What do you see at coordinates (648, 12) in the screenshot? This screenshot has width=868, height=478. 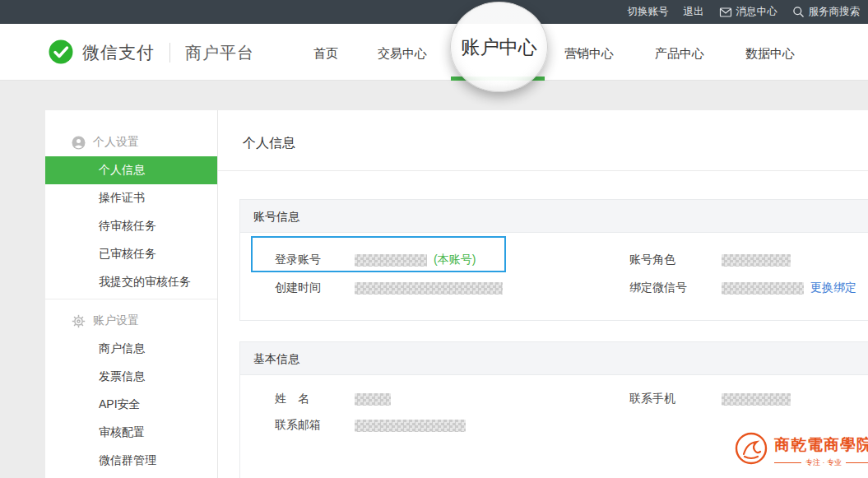 I see `switch-account-link: 切换账号` at bounding box center [648, 12].